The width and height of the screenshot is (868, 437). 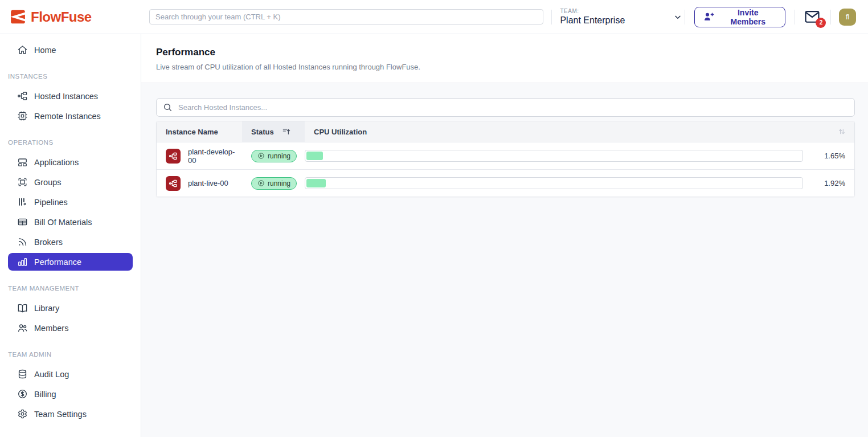 What do you see at coordinates (23, 414) in the screenshot?
I see `gear-icon` at bounding box center [23, 414].